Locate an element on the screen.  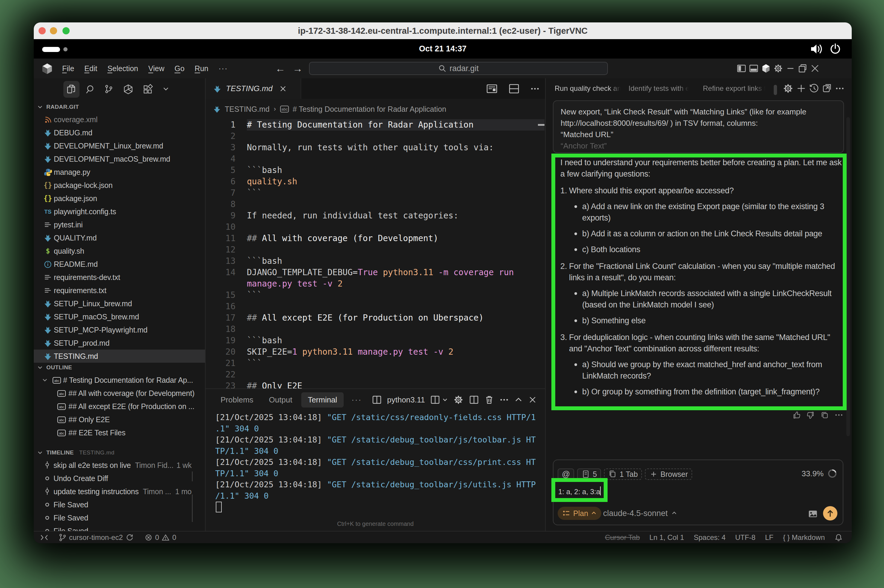
mode-selector: Plan is located at coordinates (579, 513).